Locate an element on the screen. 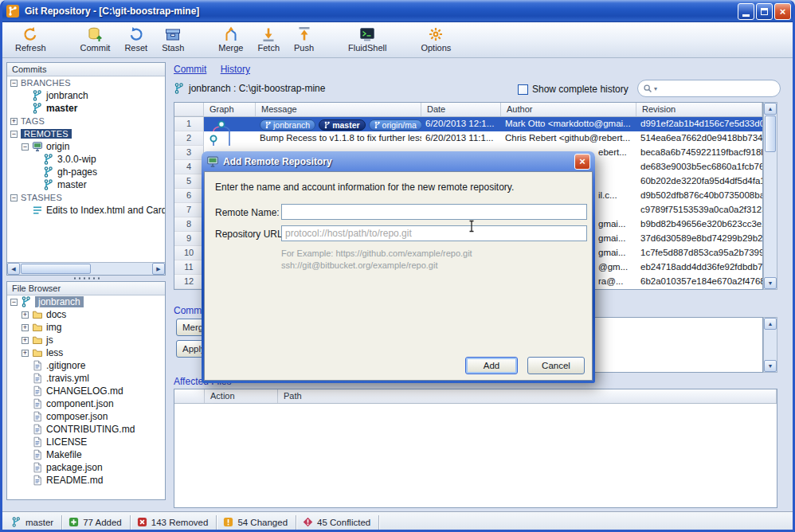 The height and width of the screenshot is (532, 795). file-tree-item-package-json: package.json is located at coordinates (86, 467).